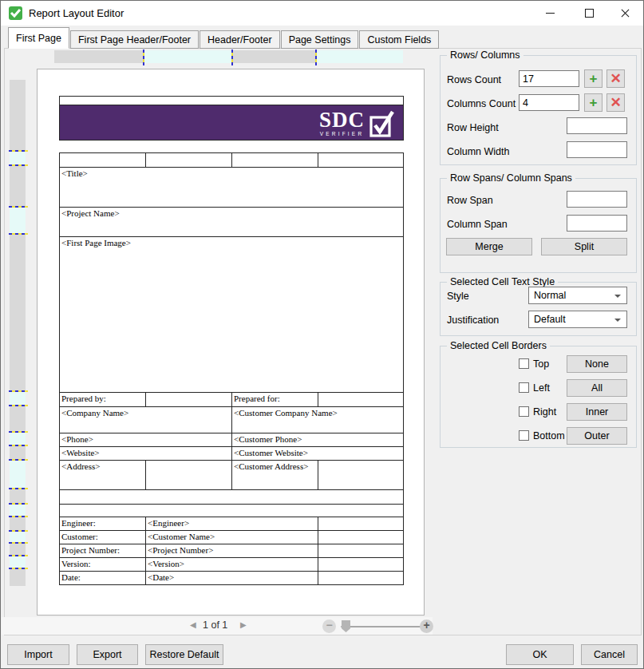  What do you see at coordinates (102, 551) in the screenshot?
I see `table-cell: Project Number:` at bounding box center [102, 551].